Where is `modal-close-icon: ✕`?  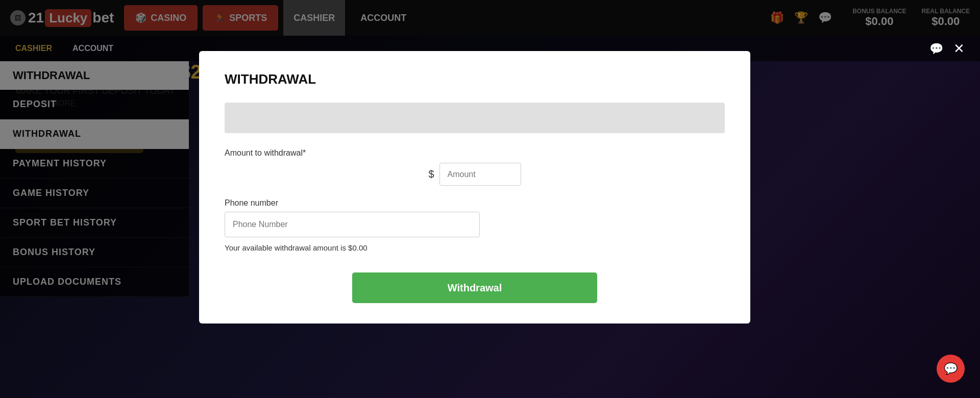 modal-close-icon: ✕ is located at coordinates (959, 49).